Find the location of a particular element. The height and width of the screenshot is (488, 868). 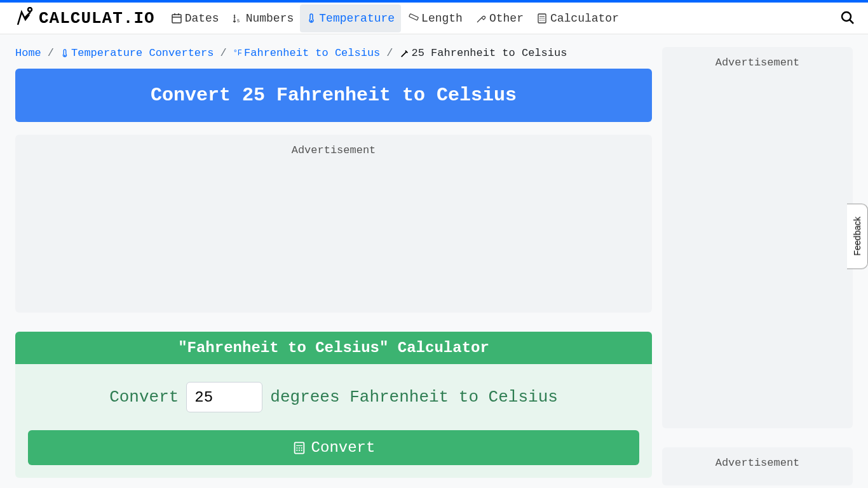

logo-text: CALCULAT.IO is located at coordinates (97, 18).